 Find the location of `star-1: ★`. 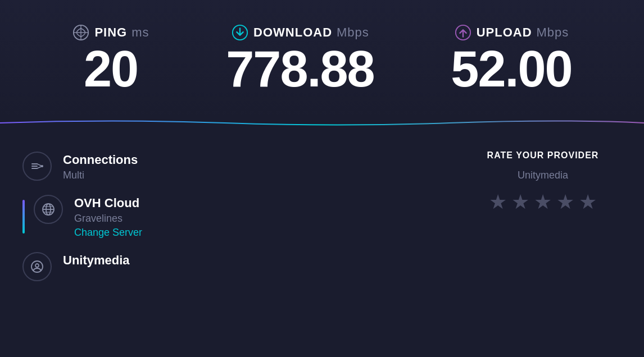

star-1: ★ is located at coordinates (498, 202).